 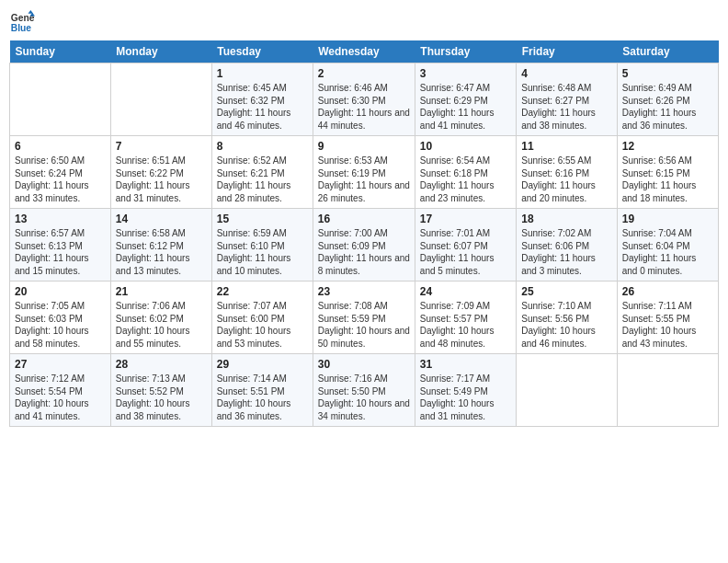 What do you see at coordinates (263, 74) in the screenshot?
I see `day-number: 1` at bounding box center [263, 74].